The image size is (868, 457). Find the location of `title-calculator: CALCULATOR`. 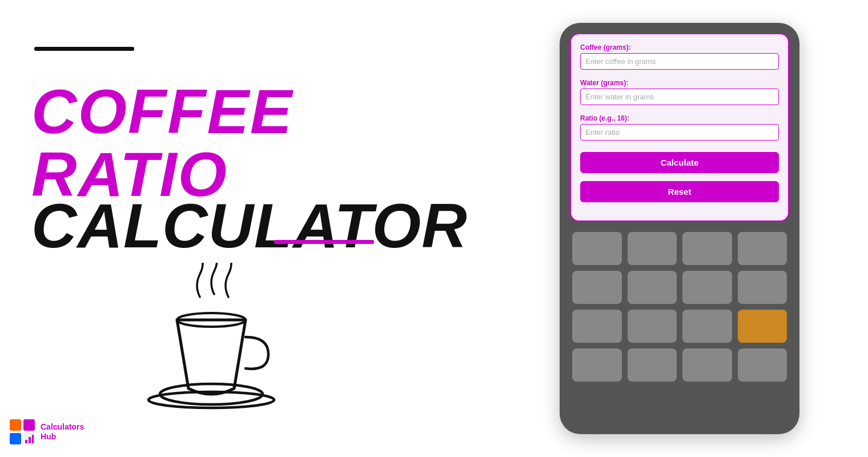

title-calculator: CALCULATOR is located at coordinates (250, 226).